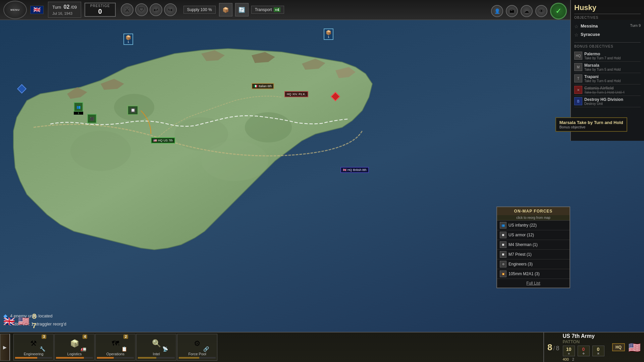 This screenshot has height=362, width=644. What do you see at coordinates (100, 10) in the screenshot?
I see `prestige-box: PRESTIGE 0` at bounding box center [100, 10].